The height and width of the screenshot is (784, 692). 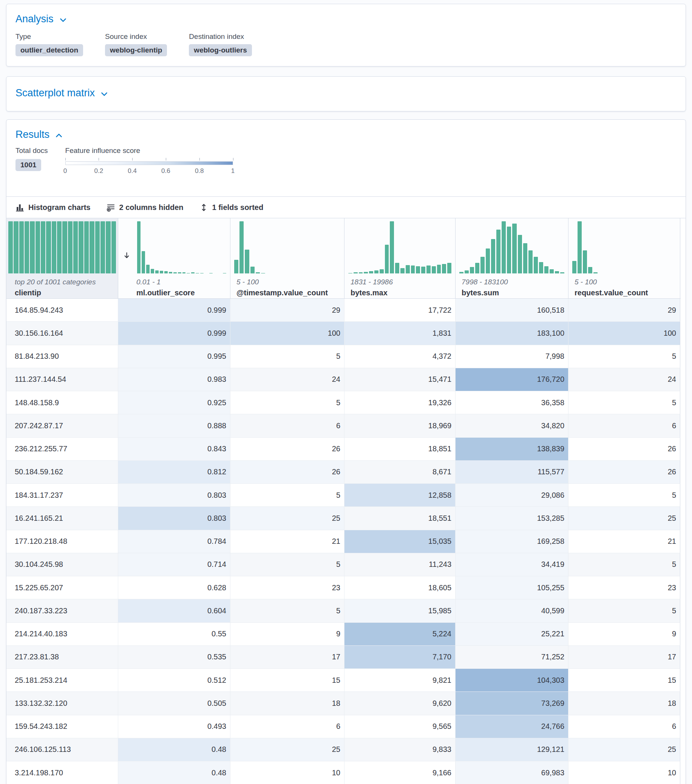 What do you see at coordinates (512, 357) in the screenshot?
I see `cell-bytes-sum: 7,998` at bounding box center [512, 357].